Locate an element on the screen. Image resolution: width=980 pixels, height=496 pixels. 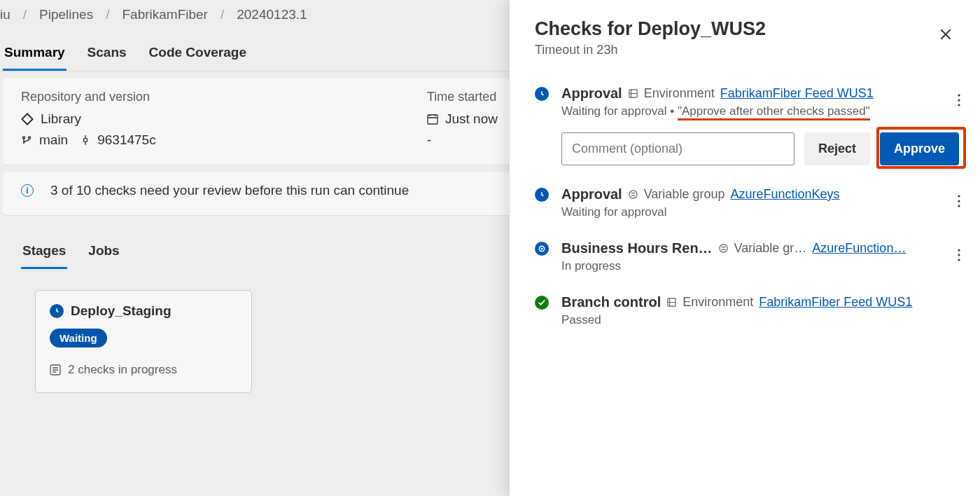
approve-button: Approve is located at coordinates (920, 149).